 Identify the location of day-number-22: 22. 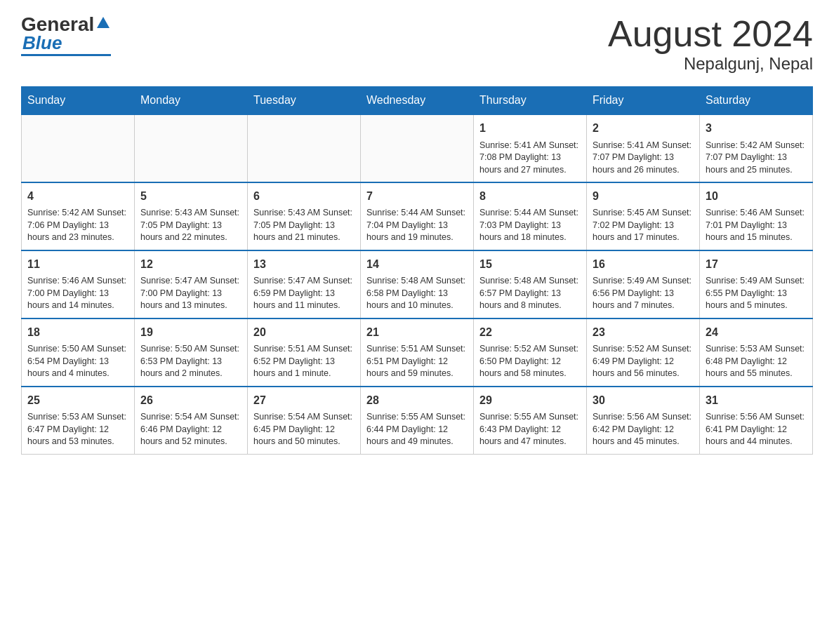
(530, 333).